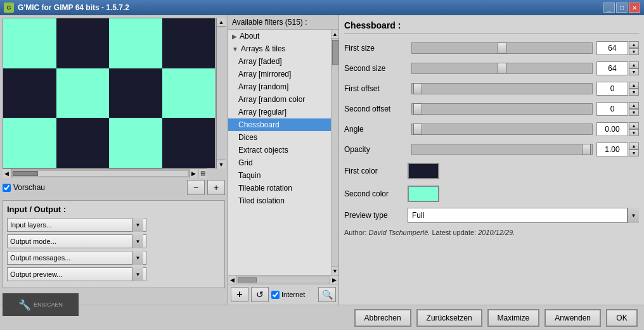 The width and height of the screenshot is (644, 330). Describe the element at coordinates (280, 163) in the screenshot. I see `filter-item-grid: Grid` at that location.